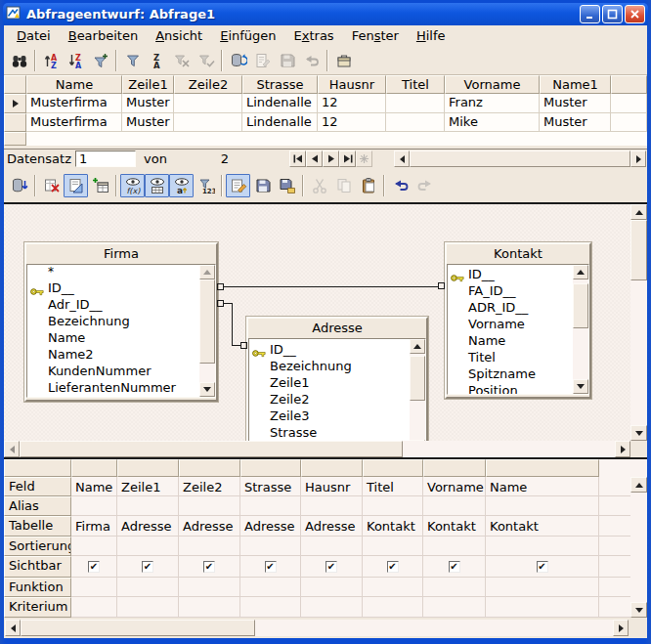 This screenshot has height=644, width=651. I want to click on table-window-kontakt: Kontakt ID__ FA_ID__ ADR_ID__ Vorname Na…, so click(518, 321).